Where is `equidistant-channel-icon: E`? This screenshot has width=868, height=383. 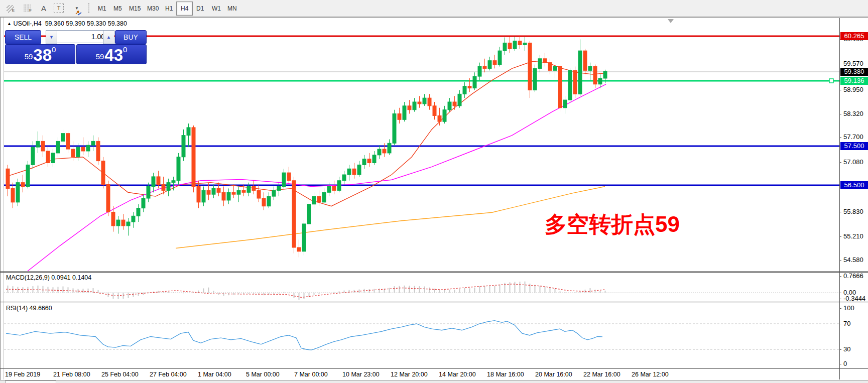 equidistant-channel-icon: E is located at coordinates (11, 8).